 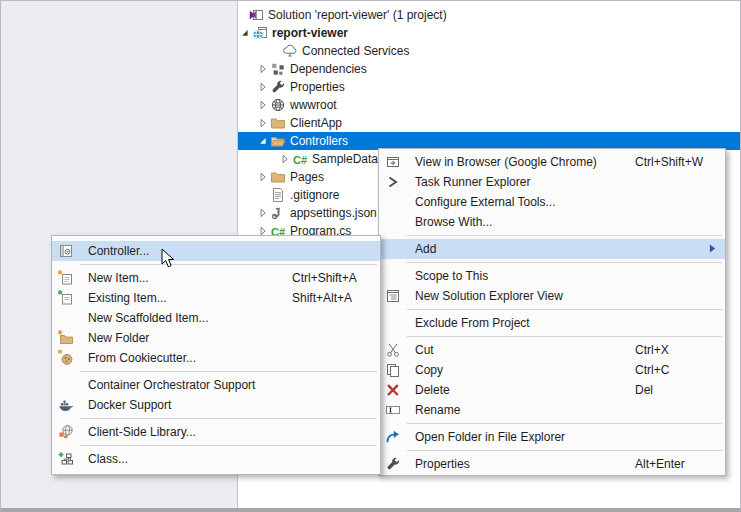 What do you see at coordinates (130, 405) in the screenshot?
I see `menu-item-label: Docker Support` at bounding box center [130, 405].